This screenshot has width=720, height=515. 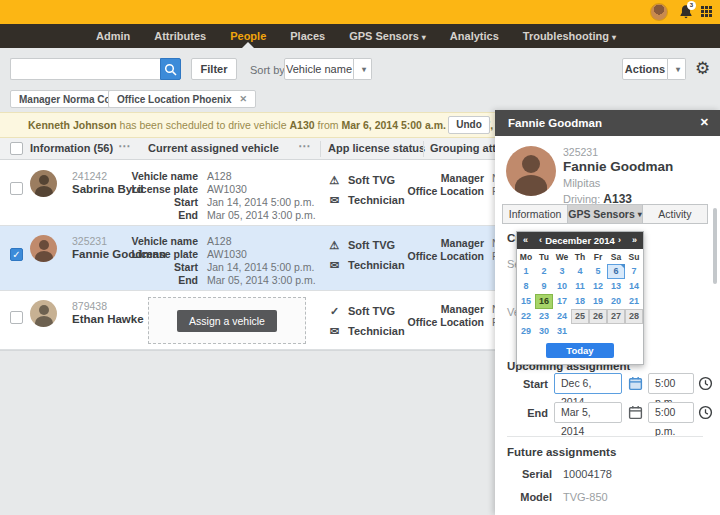 What do you see at coordinates (170, 70) in the screenshot?
I see `search-icon` at bounding box center [170, 70].